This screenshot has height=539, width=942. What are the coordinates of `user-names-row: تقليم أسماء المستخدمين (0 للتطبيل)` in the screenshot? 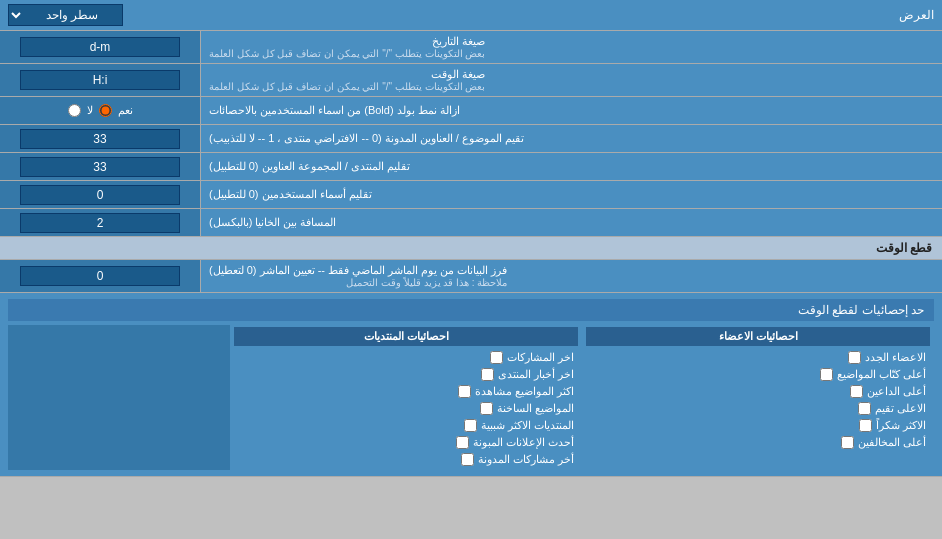 It's located at (471, 195).